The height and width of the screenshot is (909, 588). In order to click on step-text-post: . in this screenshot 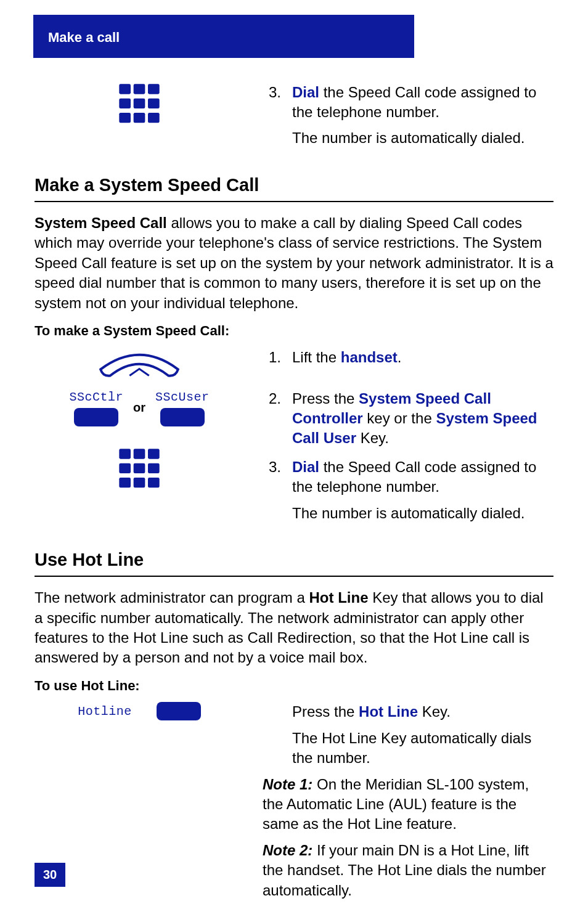, I will do `click(399, 357)`.